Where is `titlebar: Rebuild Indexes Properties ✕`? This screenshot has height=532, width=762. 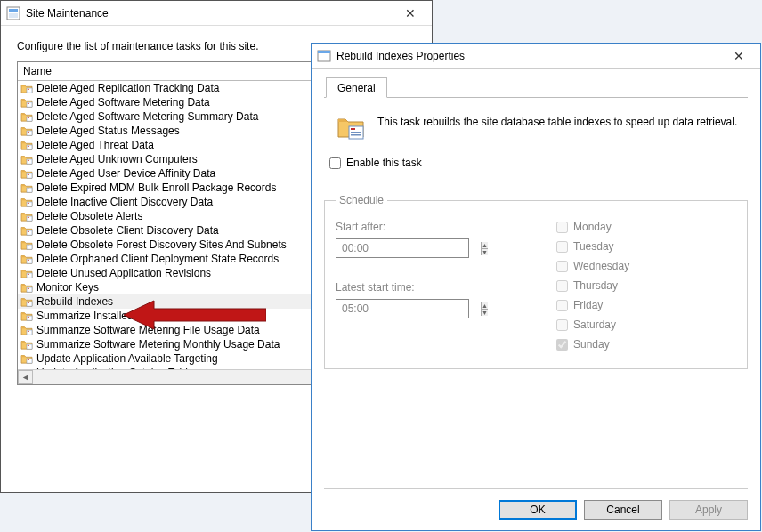 titlebar: Rebuild Indexes Properties ✕ is located at coordinates (536, 56).